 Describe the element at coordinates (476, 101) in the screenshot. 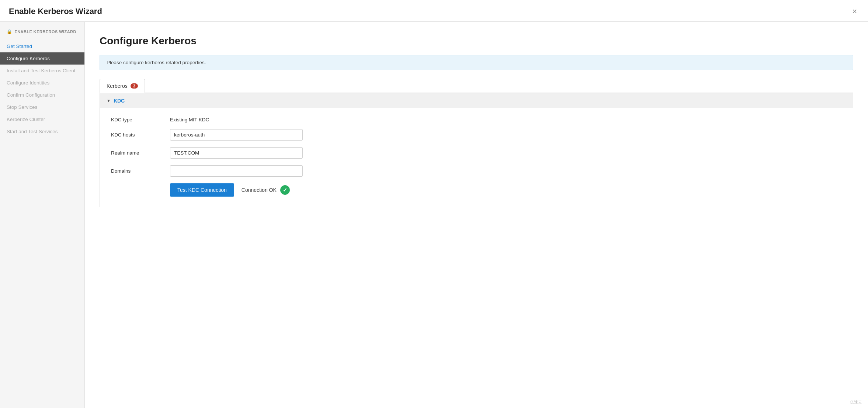

I see `kdc-header: ▼ KDC` at that location.